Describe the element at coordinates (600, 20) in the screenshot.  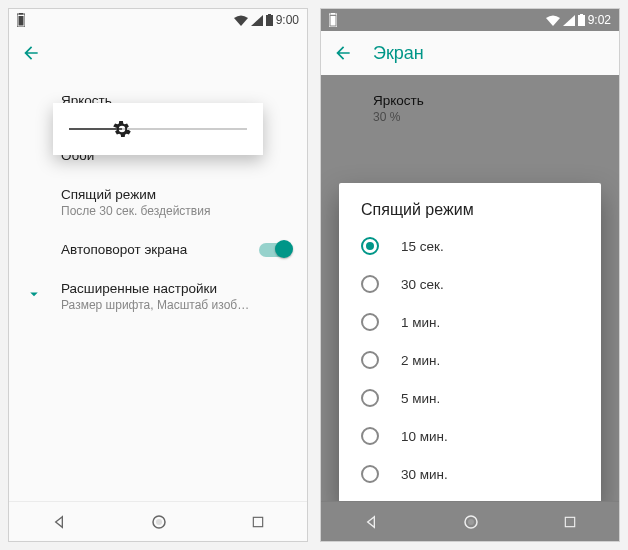
I see `status-time: 9:02` at that location.